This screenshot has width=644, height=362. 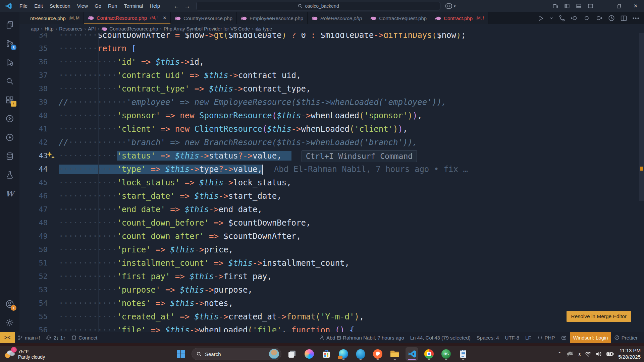 I want to click on battery-icon, so click(x=610, y=354).